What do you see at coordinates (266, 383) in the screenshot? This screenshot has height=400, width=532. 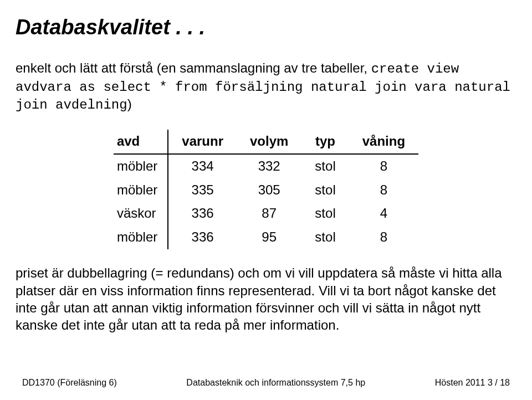 I see `footer: DD1370 (Föreläsning 6) Databasteknik och…` at bounding box center [266, 383].